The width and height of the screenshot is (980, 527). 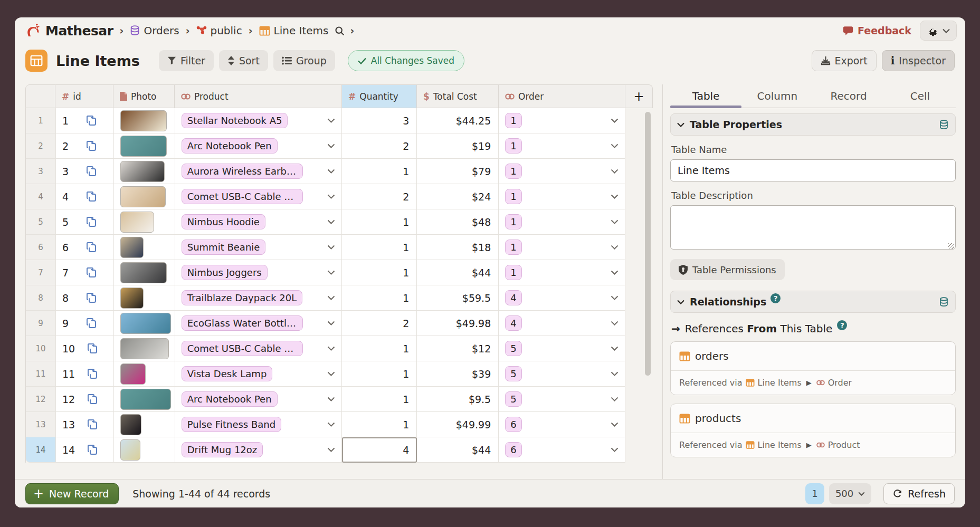 I want to click on product-cell: Summit Beanie, so click(x=259, y=247).